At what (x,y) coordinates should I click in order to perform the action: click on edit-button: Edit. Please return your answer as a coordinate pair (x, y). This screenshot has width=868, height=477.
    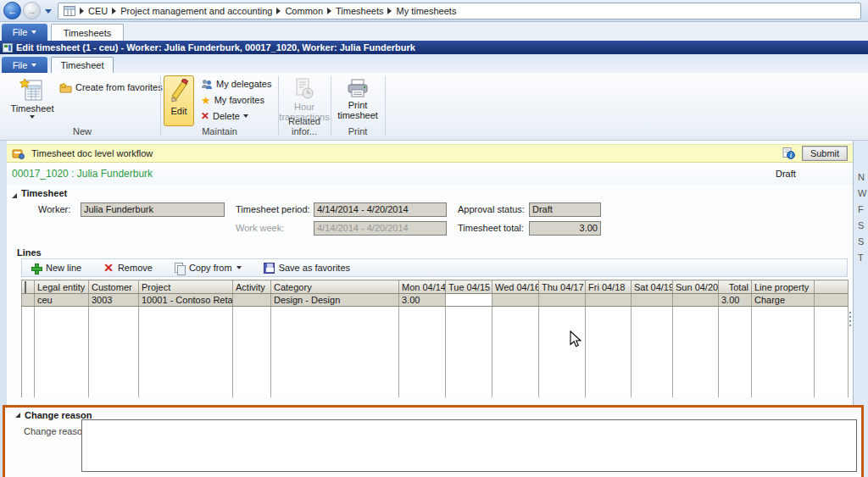
    Looking at the image, I should click on (179, 101).